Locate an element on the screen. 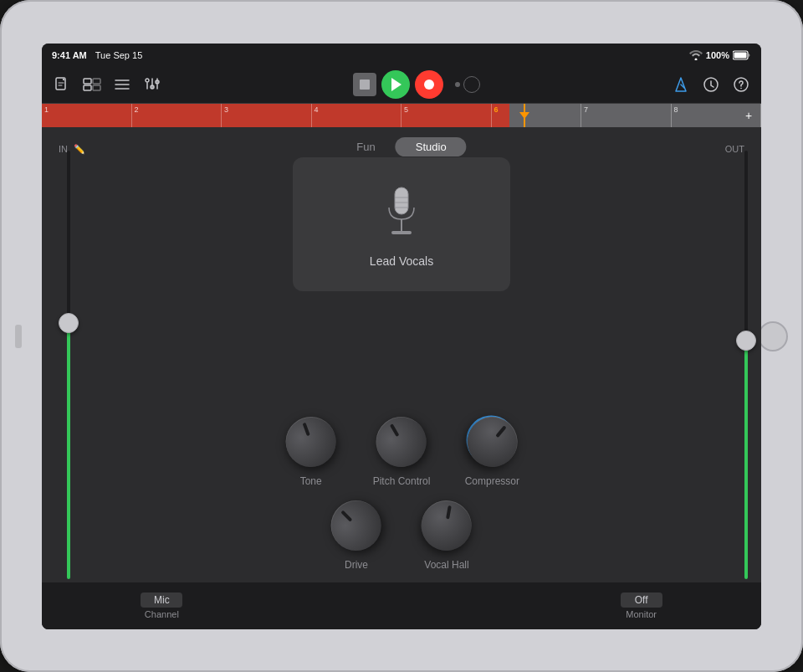 This screenshot has height=672, width=803. status-time: 9:41 AM is located at coordinates (69, 55).